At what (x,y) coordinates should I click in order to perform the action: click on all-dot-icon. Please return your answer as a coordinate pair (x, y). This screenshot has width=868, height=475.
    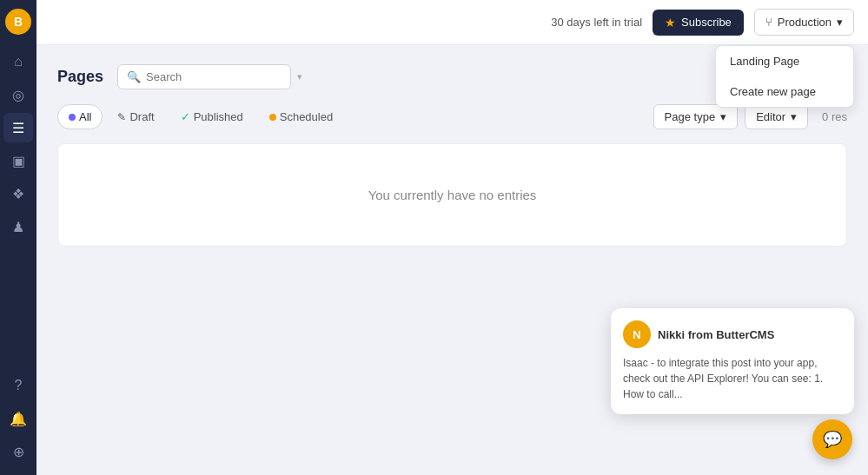
    Looking at the image, I should click on (72, 117).